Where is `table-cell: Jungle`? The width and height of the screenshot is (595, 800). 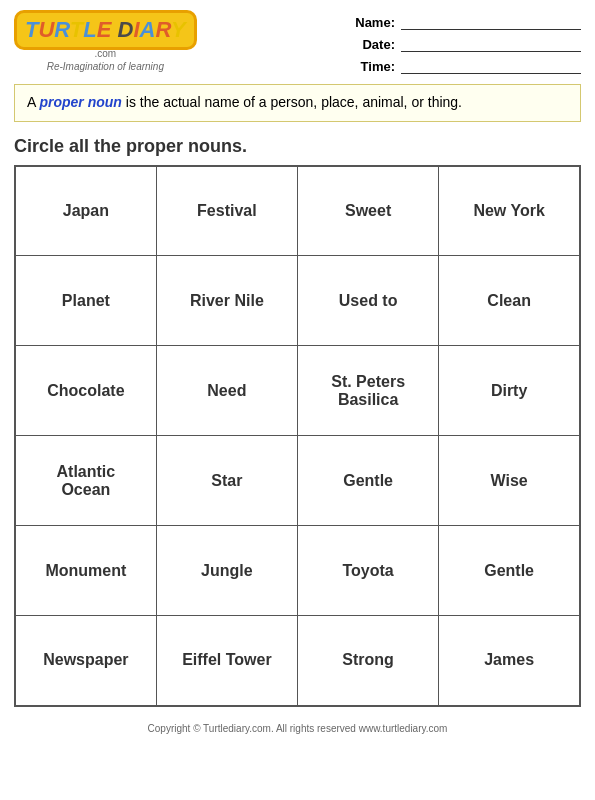 table-cell: Jungle is located at coordinates (226, 571).